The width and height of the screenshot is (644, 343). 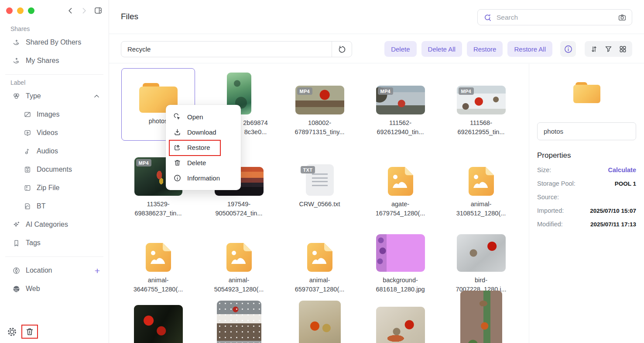 I want to click on file-name: 108002-678971315_tiny..., so click(x=319, y=128).